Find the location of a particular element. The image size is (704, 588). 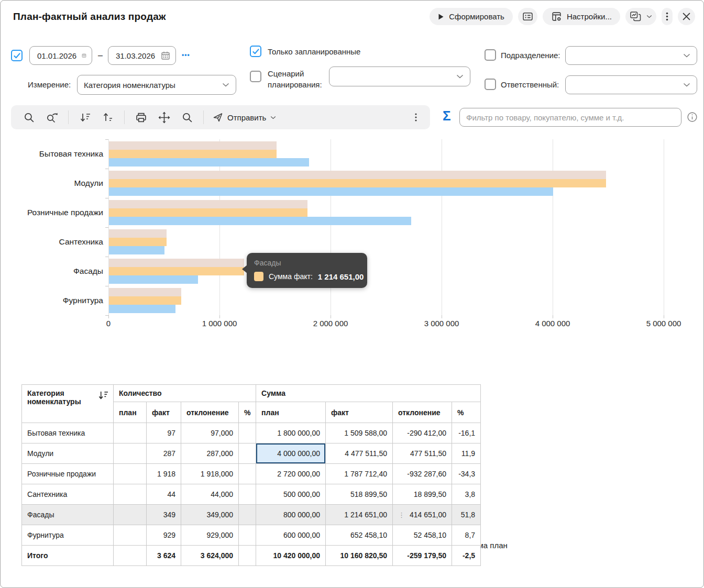

value-cell: 1 214 651,00 is located at coordinates (359, 515).